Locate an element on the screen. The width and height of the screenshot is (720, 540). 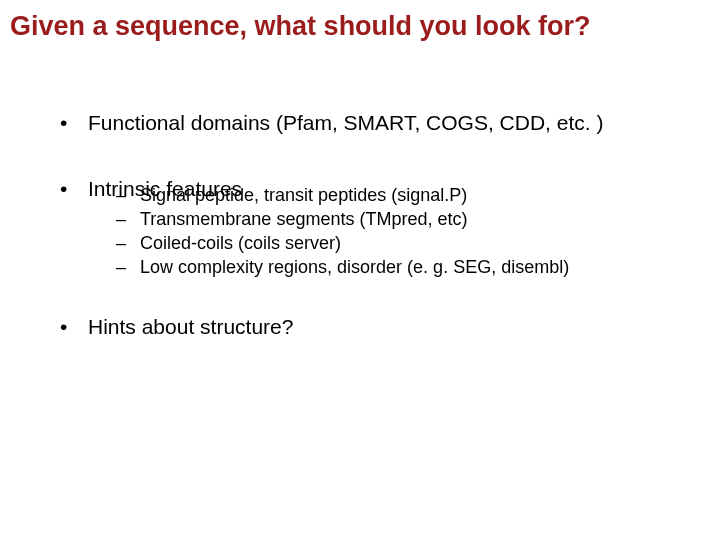
sub-bullet-group: – Signal peptide, transit peptides (sign… is located at coordinates (398, 232).